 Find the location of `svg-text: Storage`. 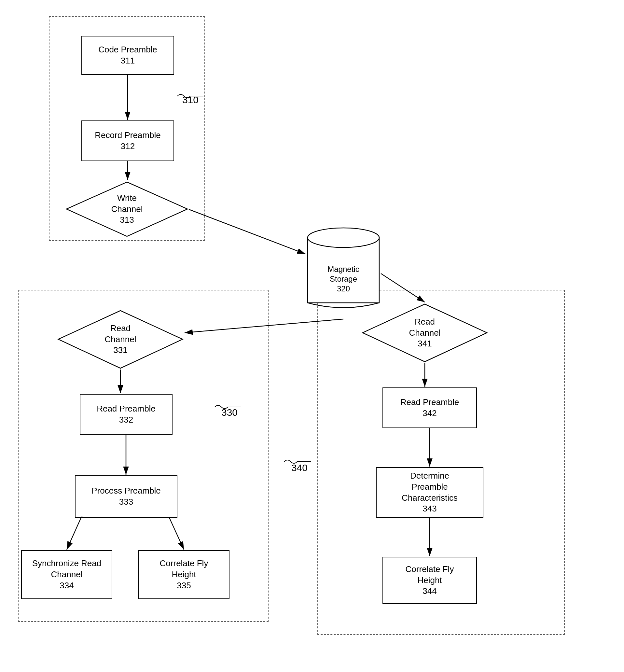

svg-text: Storage is located at coordinates (344, 279).